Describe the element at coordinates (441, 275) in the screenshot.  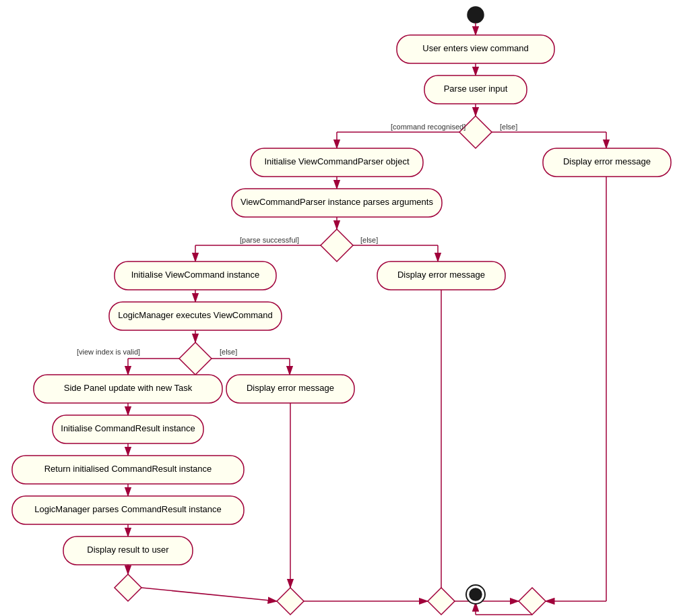
I see `display-error-message-2-text: Display error message` at that location.